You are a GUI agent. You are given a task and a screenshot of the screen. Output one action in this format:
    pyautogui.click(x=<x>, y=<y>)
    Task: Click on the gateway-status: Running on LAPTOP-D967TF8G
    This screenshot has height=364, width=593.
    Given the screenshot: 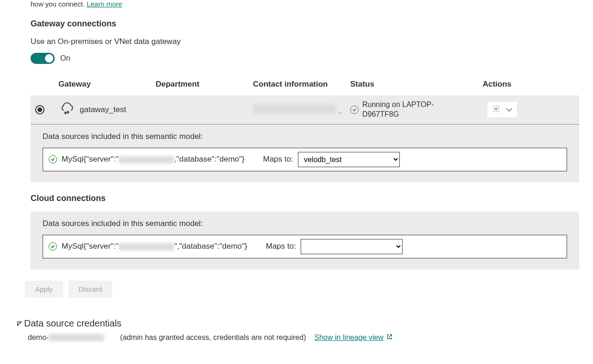 What is the action you would take?
    pyautogui.click(x=414, y=110)
    